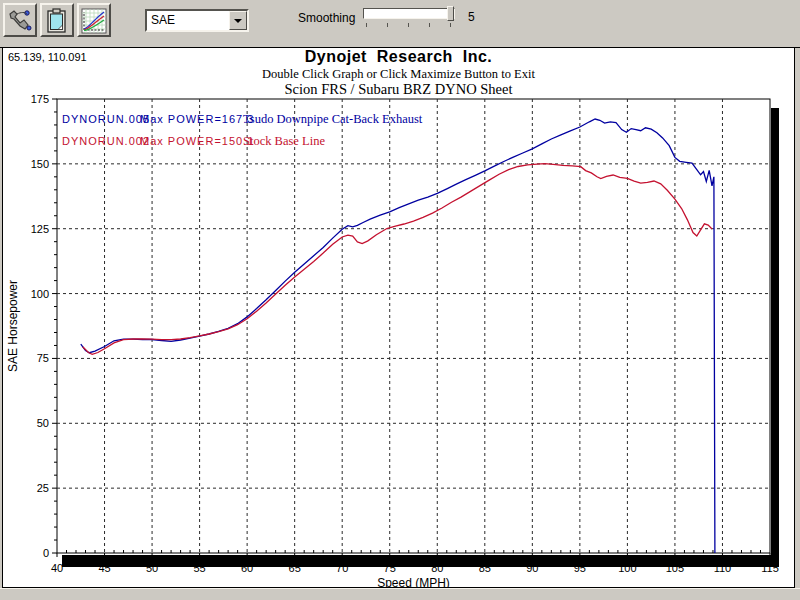 The height and width of the screenshot is (600, 800). I want to click on svg-text: 0, so click(46, 553).